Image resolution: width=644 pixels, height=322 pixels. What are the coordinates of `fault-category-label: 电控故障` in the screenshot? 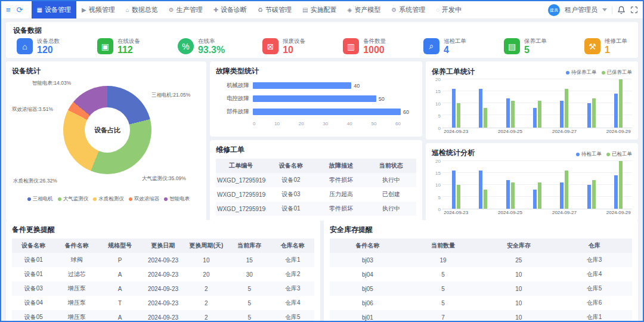 It's located at (233, 99).